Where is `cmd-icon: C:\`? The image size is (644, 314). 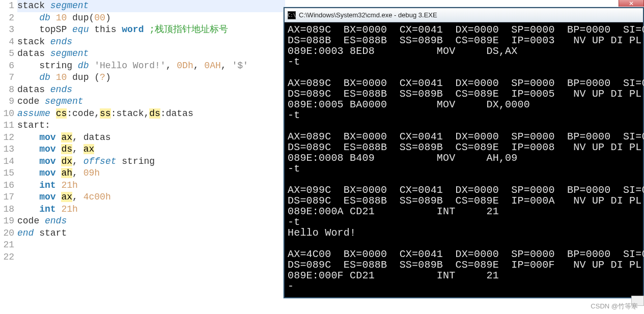
cmd-icon: C:\ is located at coordinates (292, 15).